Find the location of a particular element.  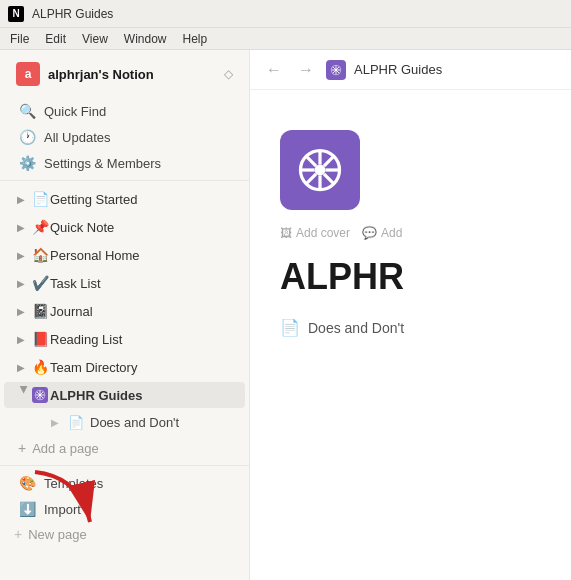

sidebar-item-personal-home: ▶ 🏠 Personal Home is located at coordinates (124, 255).